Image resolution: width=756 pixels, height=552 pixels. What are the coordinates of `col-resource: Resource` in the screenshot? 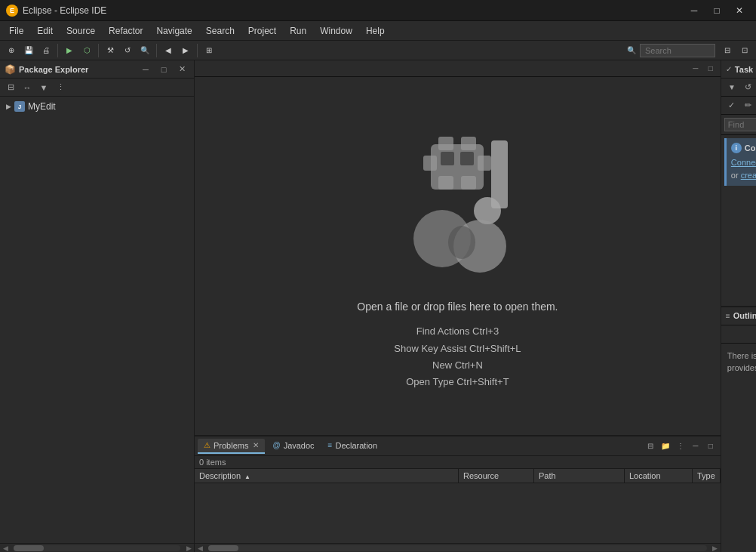 It's located at (496, 476).